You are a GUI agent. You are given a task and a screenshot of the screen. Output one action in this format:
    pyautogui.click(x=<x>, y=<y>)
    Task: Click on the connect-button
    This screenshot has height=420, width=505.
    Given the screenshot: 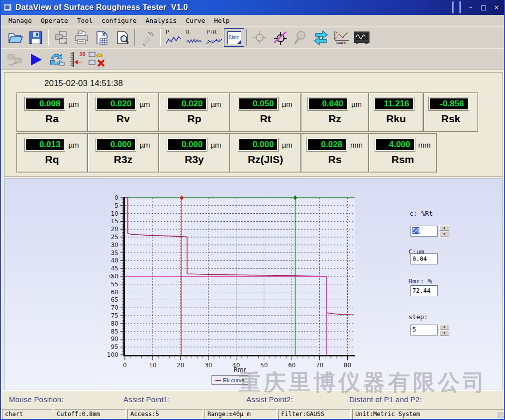 What is the action you would take?
    pyautogui.click(x=15, y=60)
    